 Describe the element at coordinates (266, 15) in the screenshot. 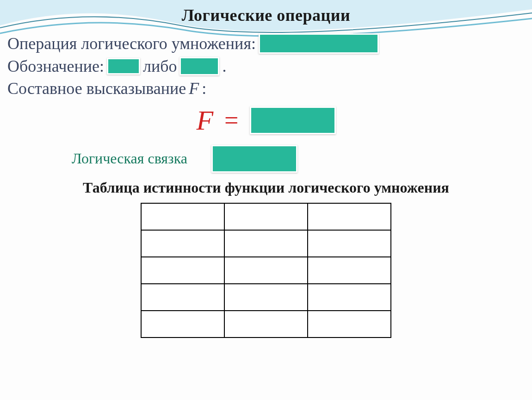

I see `slide-title: Логические операции` at that location.